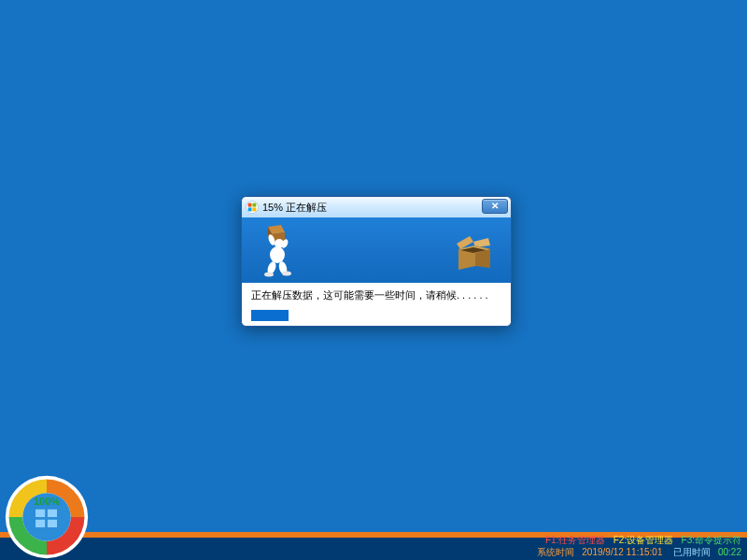  I want to click on system-time-value: 2019/9/12 11:15:01, so click(622, 553).